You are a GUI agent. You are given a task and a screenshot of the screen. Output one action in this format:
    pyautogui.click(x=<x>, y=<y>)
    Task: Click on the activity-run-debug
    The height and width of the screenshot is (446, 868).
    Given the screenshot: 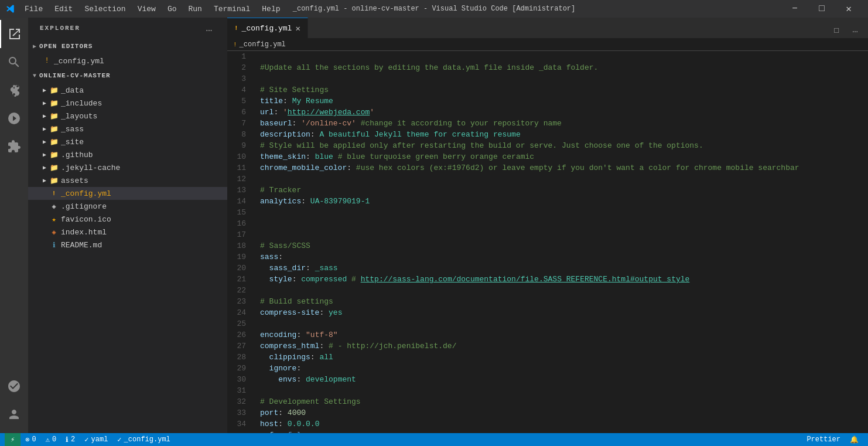 What is the action you would take?
    pyautogui.click(x=14, y=118)
    